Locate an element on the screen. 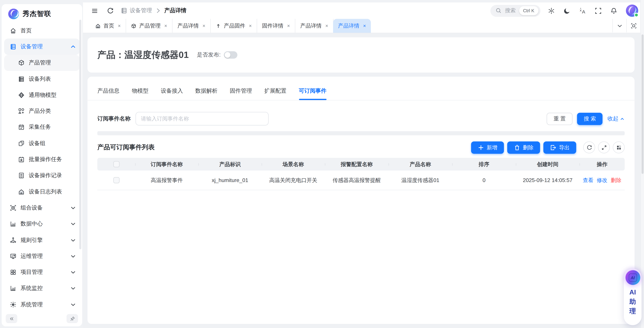 Image resolution: width=644 pixels, height=328 pixels. sidebar-item-product-manage: 产品管理 is located at coordinates (42, 63).